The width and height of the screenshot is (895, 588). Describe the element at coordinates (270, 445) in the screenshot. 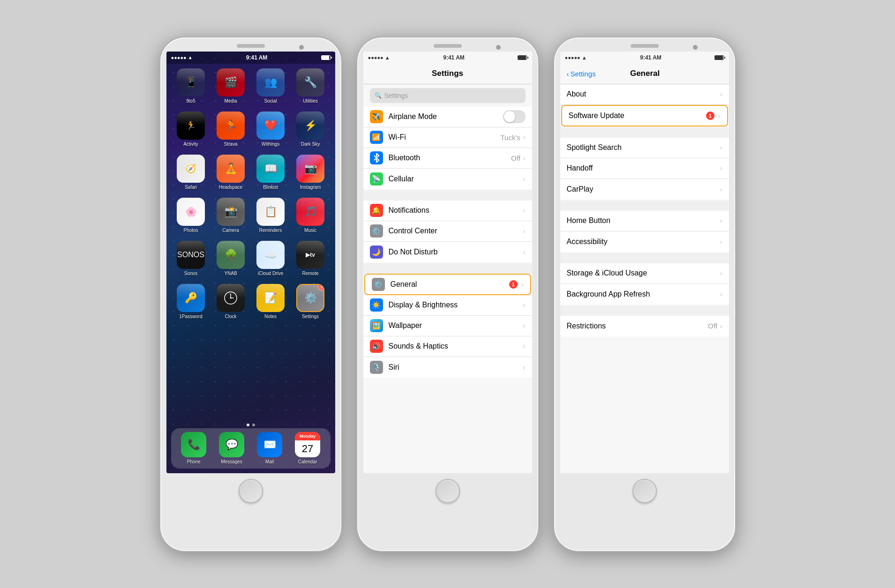

I see `dock-icon-mail: ✉️` at that location.